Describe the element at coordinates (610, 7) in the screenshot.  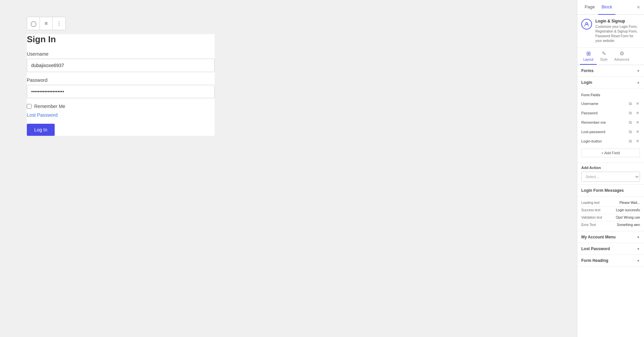
I see `panel-header: Page Block ×` at that location.